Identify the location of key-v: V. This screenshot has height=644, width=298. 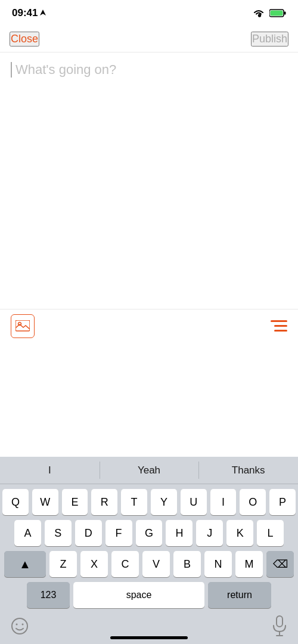
(156, 564).